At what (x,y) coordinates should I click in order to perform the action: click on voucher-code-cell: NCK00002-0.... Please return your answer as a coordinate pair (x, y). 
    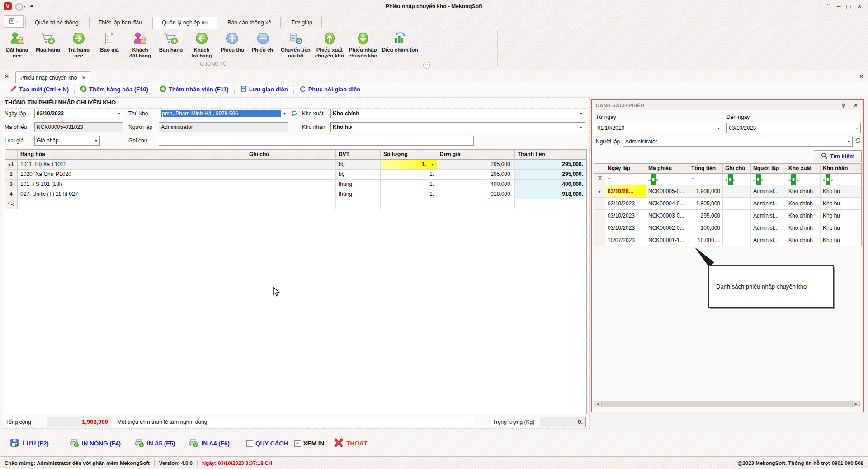
    Looking at the image, I should click on (667, 228).